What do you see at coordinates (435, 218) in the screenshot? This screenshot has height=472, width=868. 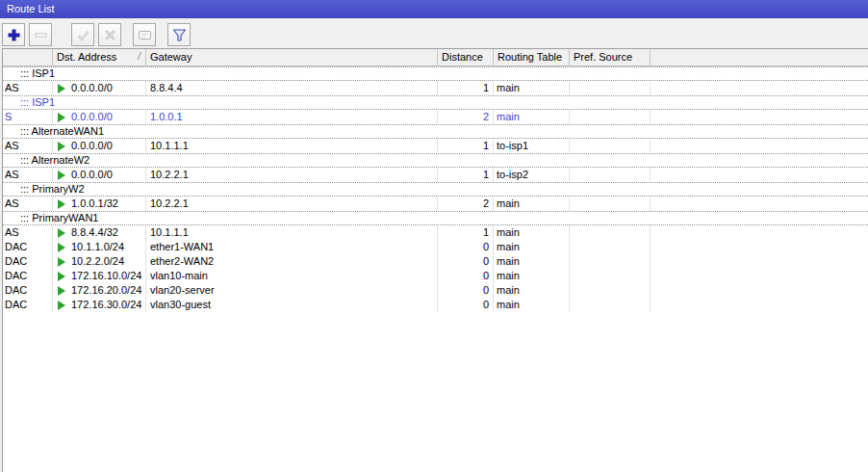 I see `comment-row: ::: PrimaryWAN1` at bounding box center [435, 218].